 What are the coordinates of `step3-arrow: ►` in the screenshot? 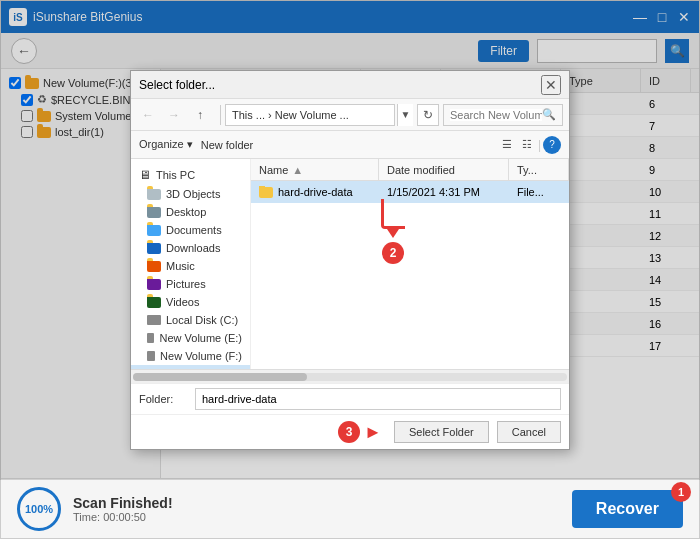 It's located at (373, 432).